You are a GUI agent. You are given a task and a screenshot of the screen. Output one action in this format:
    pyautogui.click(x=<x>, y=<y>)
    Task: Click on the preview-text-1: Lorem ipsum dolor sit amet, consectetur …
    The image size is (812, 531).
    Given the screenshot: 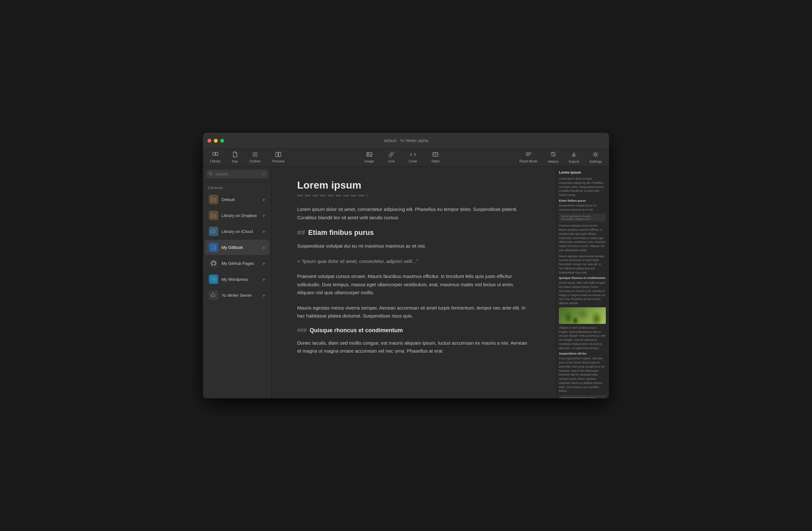 What is the action you would take?
    pyautogui.click(x=582, y=187)
    